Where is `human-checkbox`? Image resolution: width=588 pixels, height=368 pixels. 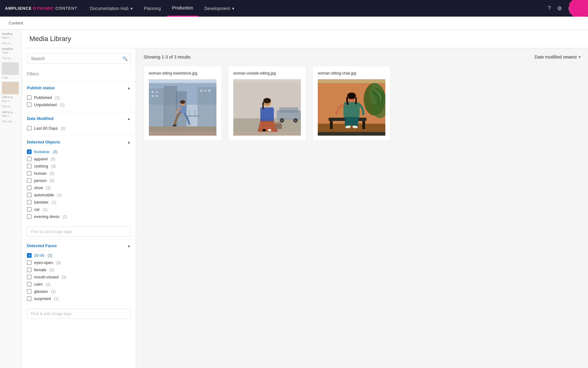
human-checkbox is located at coordinates (29, 174).